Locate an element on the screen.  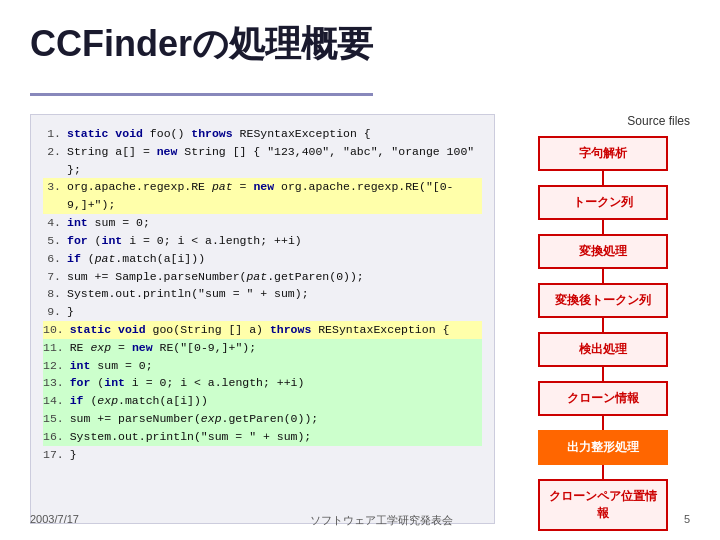
line-code: if (pat.match(a[i])) is located at coordinates (136, 259).